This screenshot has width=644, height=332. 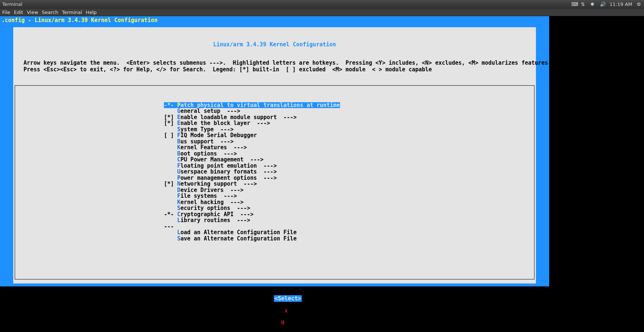 What do you see at coordinates (179, 190) in the screenshot?
I see `menu-item-hotkey: D` at bounding box center [179, 190].